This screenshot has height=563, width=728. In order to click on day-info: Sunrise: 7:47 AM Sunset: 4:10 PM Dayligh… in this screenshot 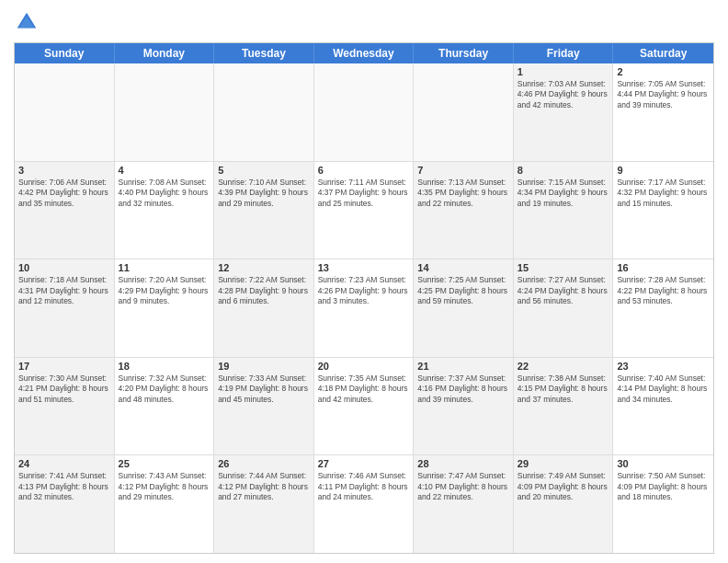, I will do `click(463, 487)`.